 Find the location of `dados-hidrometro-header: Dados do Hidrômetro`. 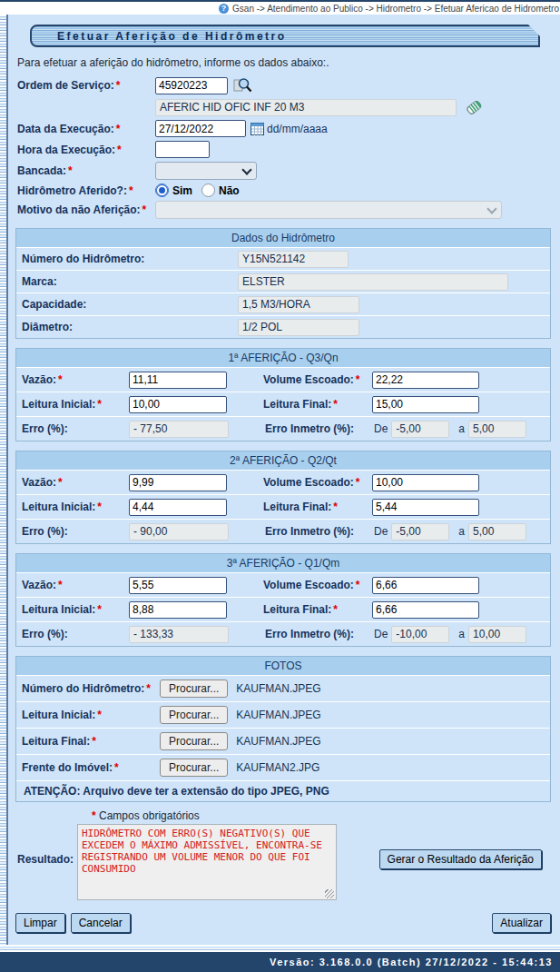

dados-hidrometro-header: Dados do Hidrômetro is located at coordinates (283, 238).